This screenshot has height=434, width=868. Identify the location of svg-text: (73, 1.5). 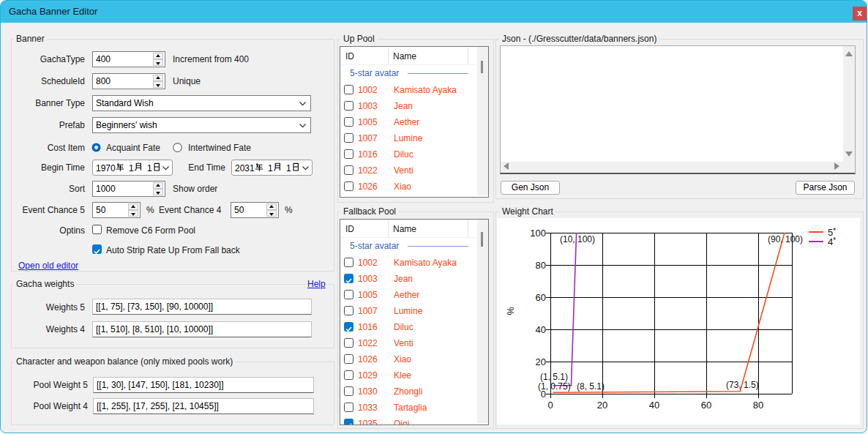
(742, 385).